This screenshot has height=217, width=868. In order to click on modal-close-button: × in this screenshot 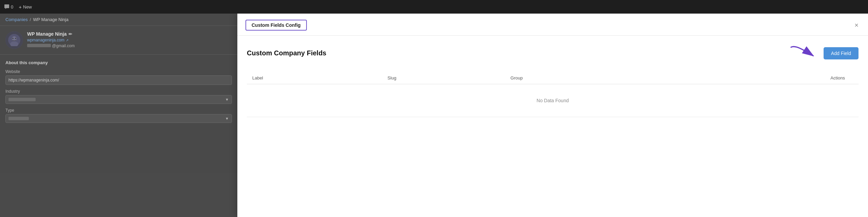, I will do `click(856, 25)`.